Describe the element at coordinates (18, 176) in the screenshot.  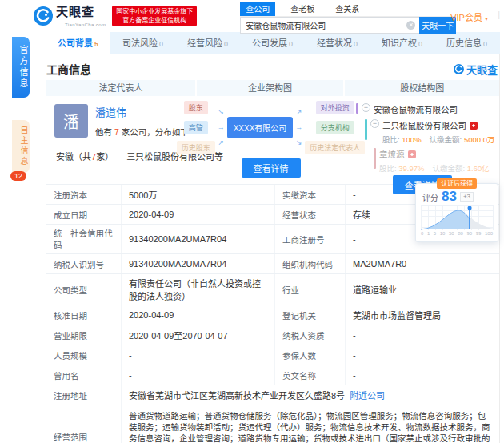
I see `self-info-count-badge: 12` at that location.